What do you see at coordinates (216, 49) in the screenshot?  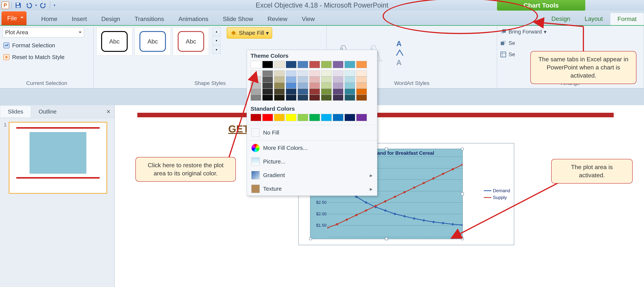 I see `style-nav-more: ▾` at bounding box center [216, 49].